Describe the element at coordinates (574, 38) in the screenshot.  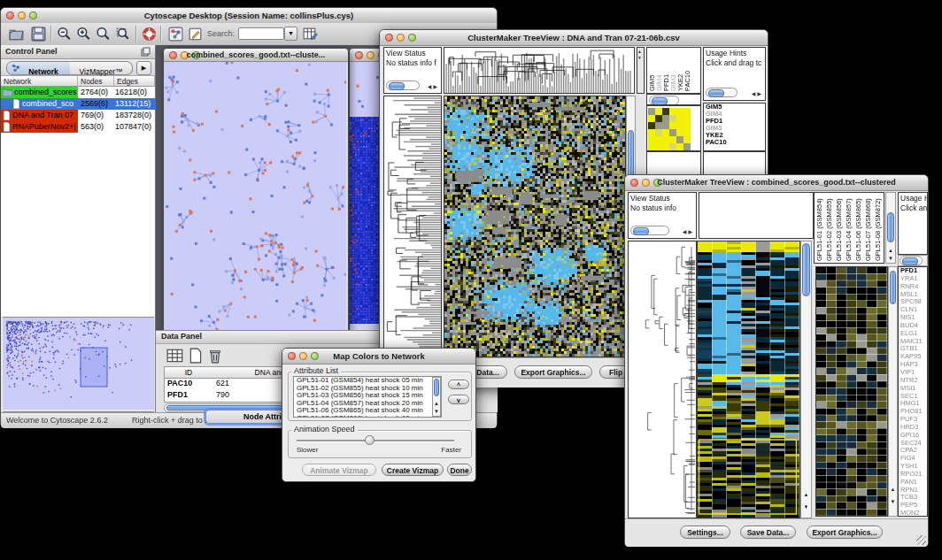
I see `treeview1-title-bar: ClusterMaker TreeView : DNA and Tran 07-…` at that location.